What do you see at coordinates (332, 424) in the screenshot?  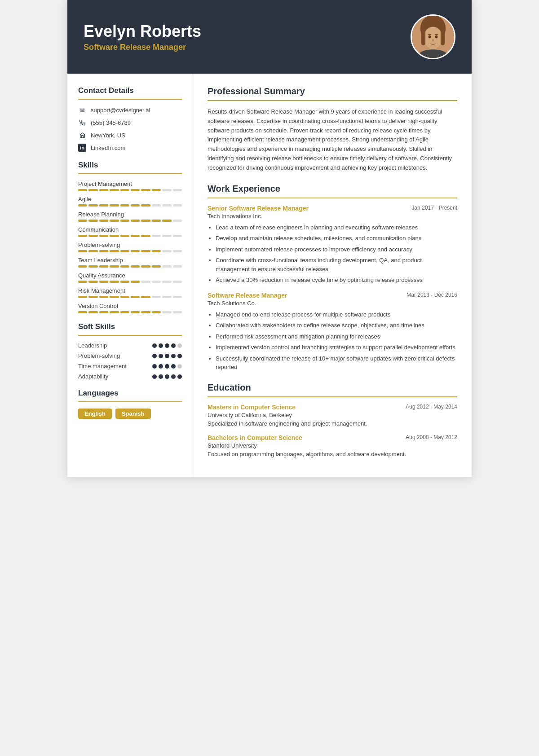 I see `edu-description: Specialized in software engineering and …` at bounding box center [332, 424].